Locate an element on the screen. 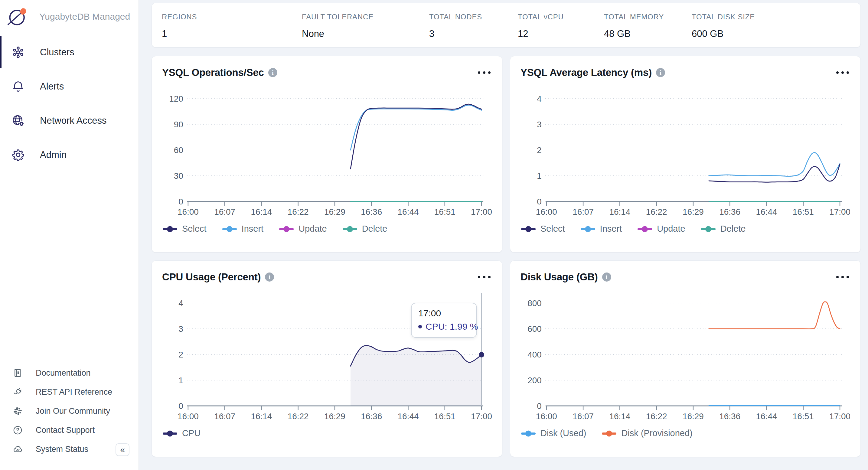 Image resolution: width=868 pixels, height=470 pixels. tooltip-time: 17:00 is located at coordinates (444, 313).